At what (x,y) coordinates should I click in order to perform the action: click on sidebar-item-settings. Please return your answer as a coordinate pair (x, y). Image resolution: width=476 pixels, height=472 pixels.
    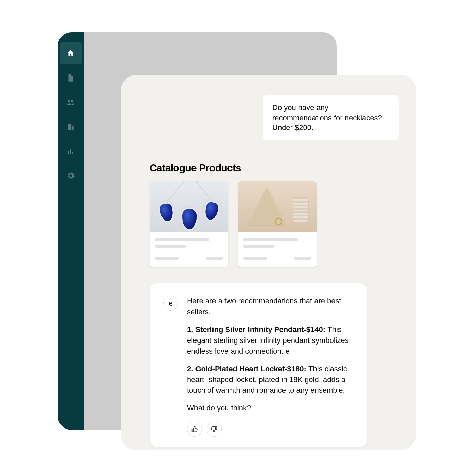
    Looking at the image, I should click on (71, 176).